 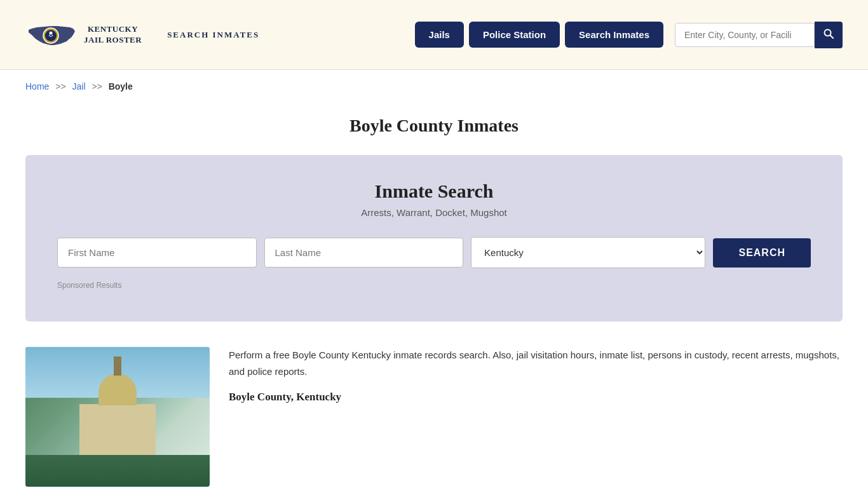 What do you see at coordinates (364, 253) in the screenshot?
I see `last-name-input` at bounding box center [364, 253].